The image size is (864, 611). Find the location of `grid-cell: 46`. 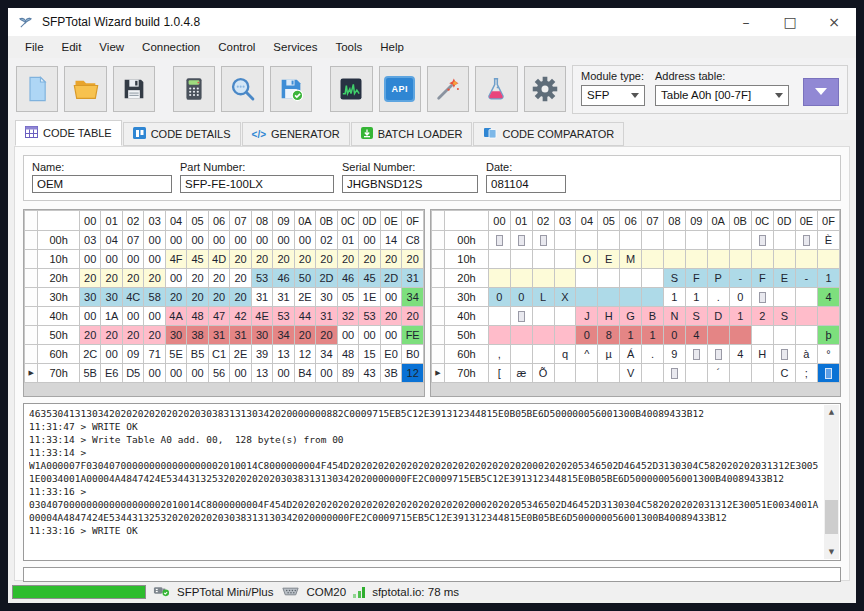

grid-cell: 46 is located at coordinates (348, 278).